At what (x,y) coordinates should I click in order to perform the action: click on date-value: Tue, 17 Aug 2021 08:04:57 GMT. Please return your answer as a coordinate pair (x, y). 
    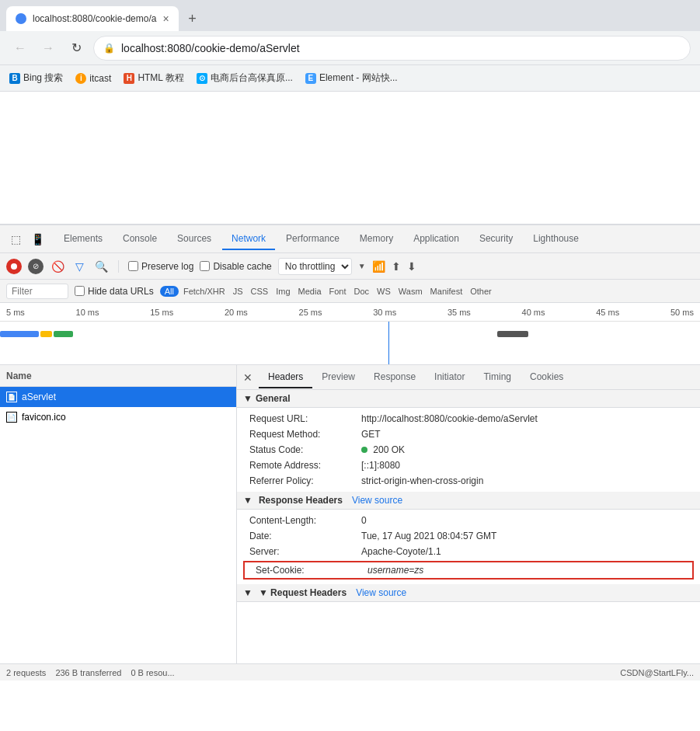
    Looking at the image, I should click on (429, 536).